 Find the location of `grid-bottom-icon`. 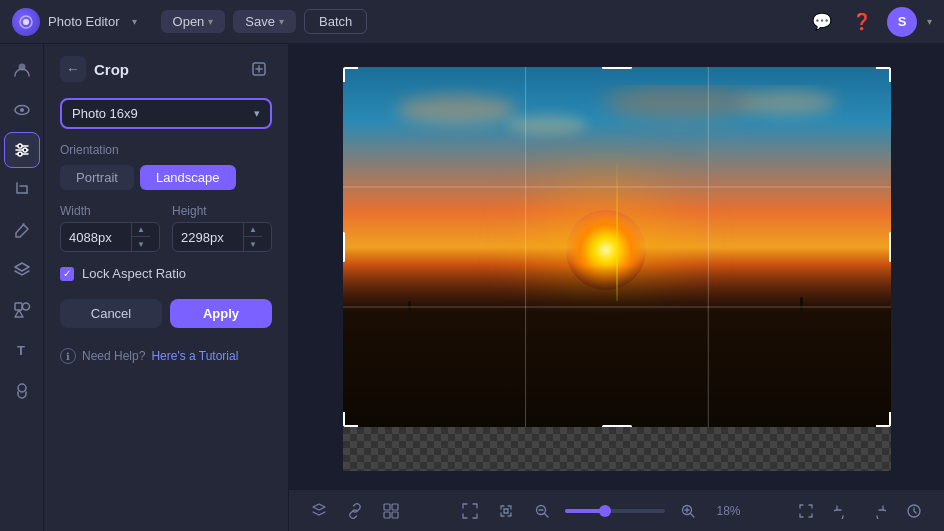

grid-bottom-icon is located at coordinates (391, 511).